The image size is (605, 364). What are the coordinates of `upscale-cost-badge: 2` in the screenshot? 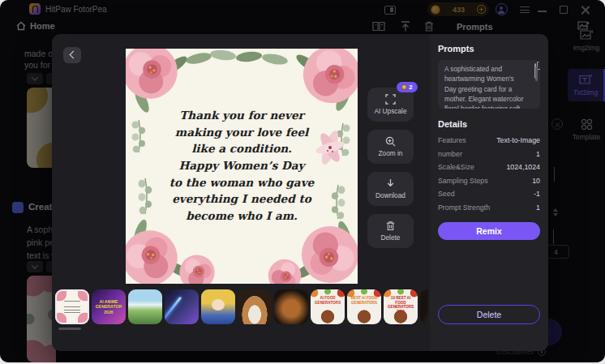 It's located at (407, 88).